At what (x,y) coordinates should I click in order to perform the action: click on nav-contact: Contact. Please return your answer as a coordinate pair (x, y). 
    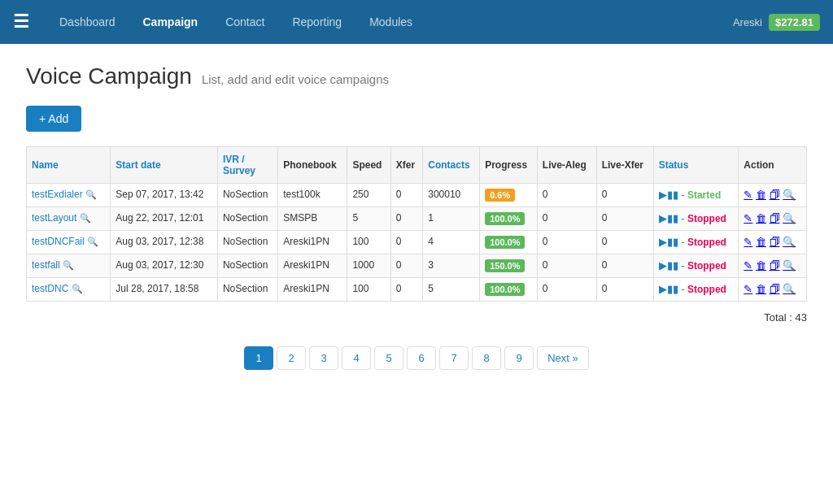
    Looking at the image, I should click on (245, 22).